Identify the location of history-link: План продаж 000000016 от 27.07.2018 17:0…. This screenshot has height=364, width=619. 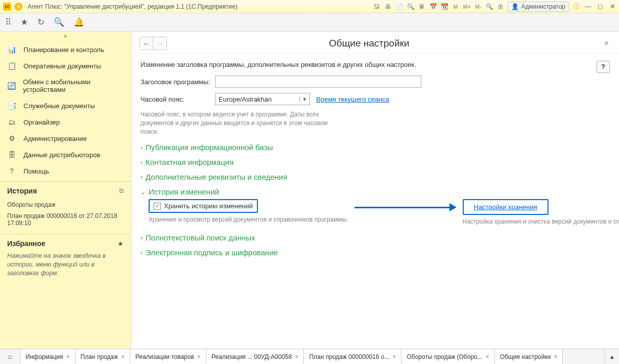
(65, 220).